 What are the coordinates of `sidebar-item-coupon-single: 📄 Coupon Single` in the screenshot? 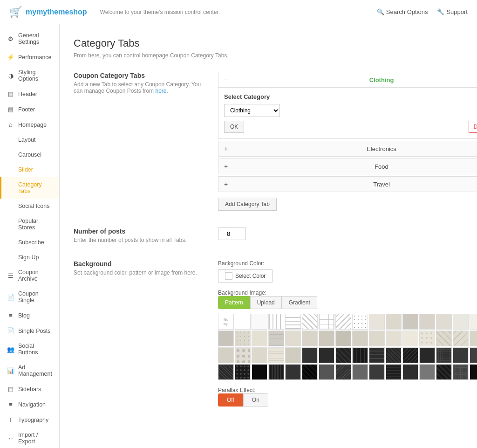 It's located at (30, 297).